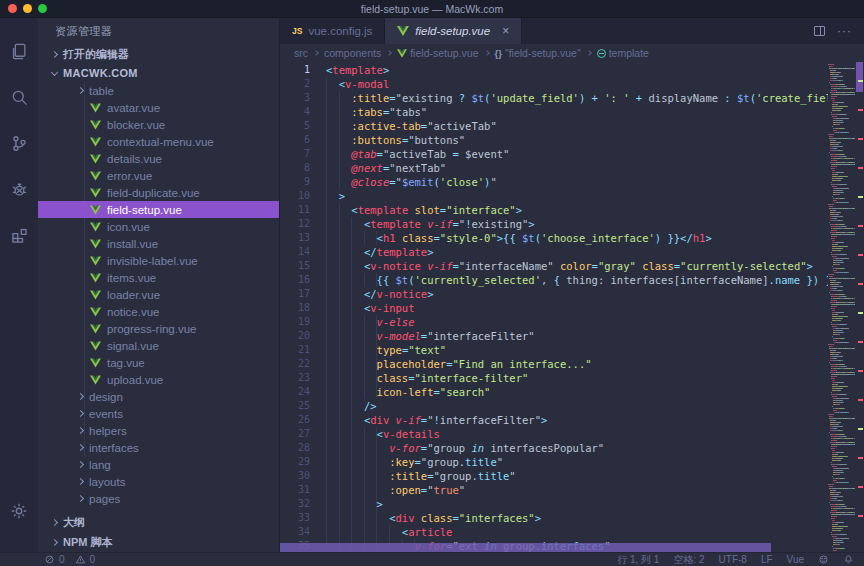  Describe the element at coordinates (554, 336) in the screenshot. I see `code-line-20: 20 v-model="interfaceFilter"` at that location.